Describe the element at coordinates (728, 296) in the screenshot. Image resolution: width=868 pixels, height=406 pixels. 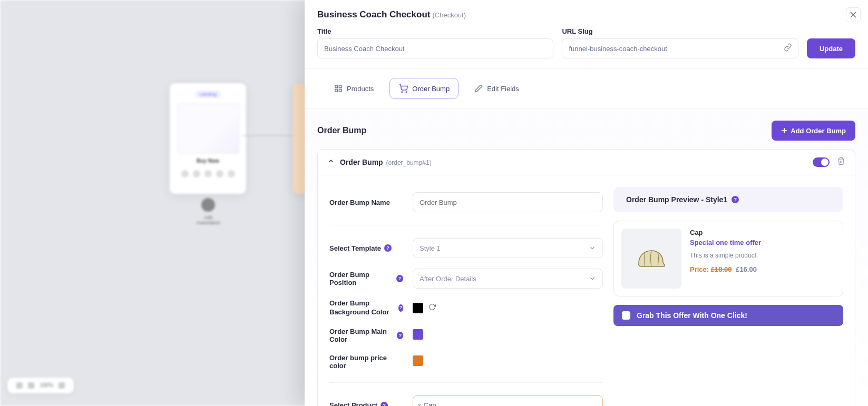
I see `order-bump-preview: Order Bump Preview - Style1 ?` at that location.